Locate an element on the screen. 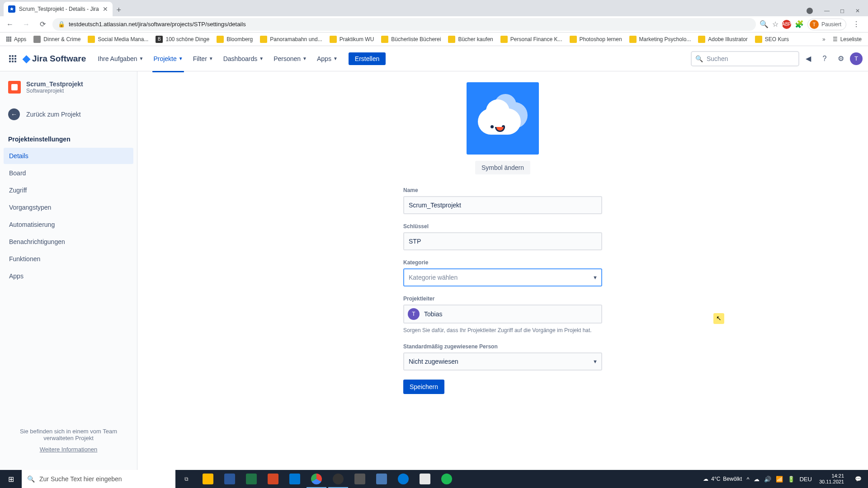  nav-apps: Apps▼ is located at coordinates (327, 59).